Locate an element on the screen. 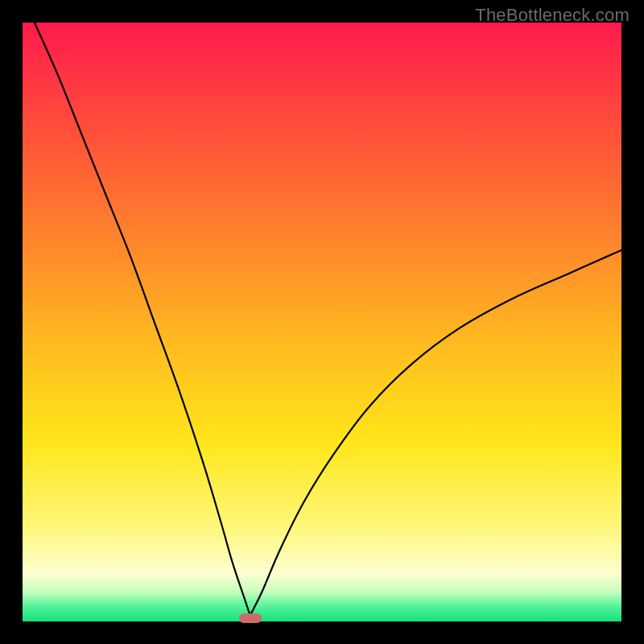 The width and height of the screenshot is (644, 644). optimal-point-marker is located at coordinates (250, 618).